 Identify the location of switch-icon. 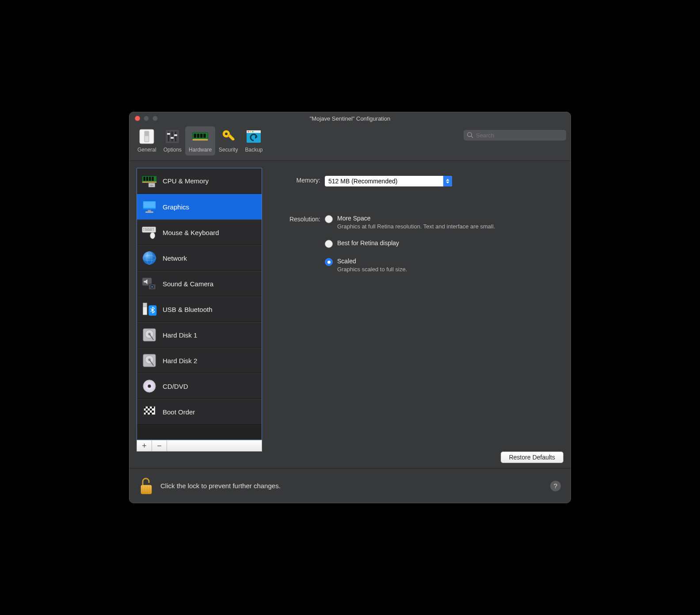
(147, 137).